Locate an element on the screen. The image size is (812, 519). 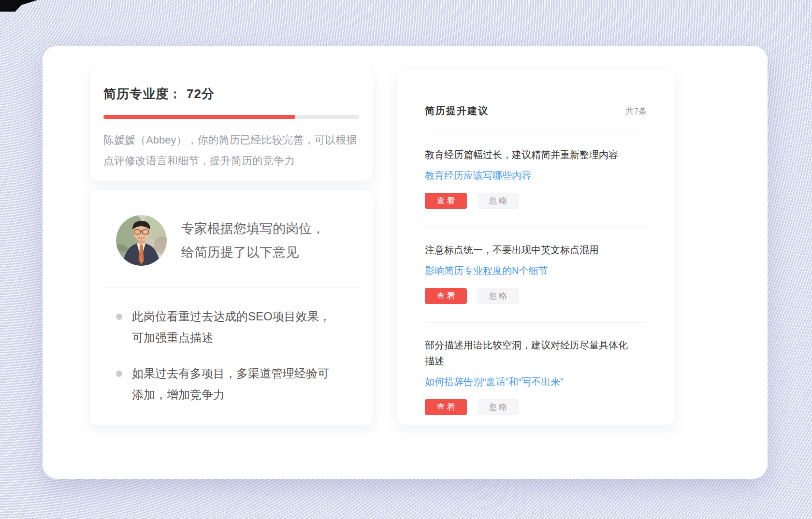
expert-header: 专家根据您填写的岗位， 给简历提了以下意见 is located at coordinates (231, 241).